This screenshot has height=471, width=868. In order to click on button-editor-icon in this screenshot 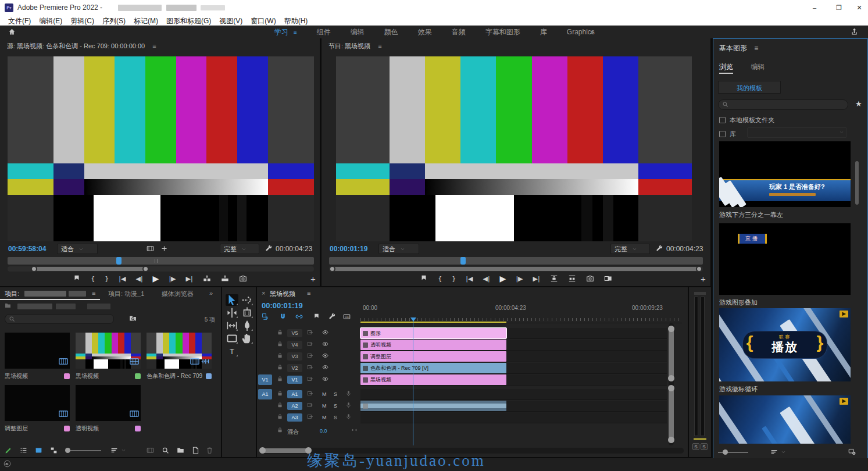, I will do `click(164, 249)`.